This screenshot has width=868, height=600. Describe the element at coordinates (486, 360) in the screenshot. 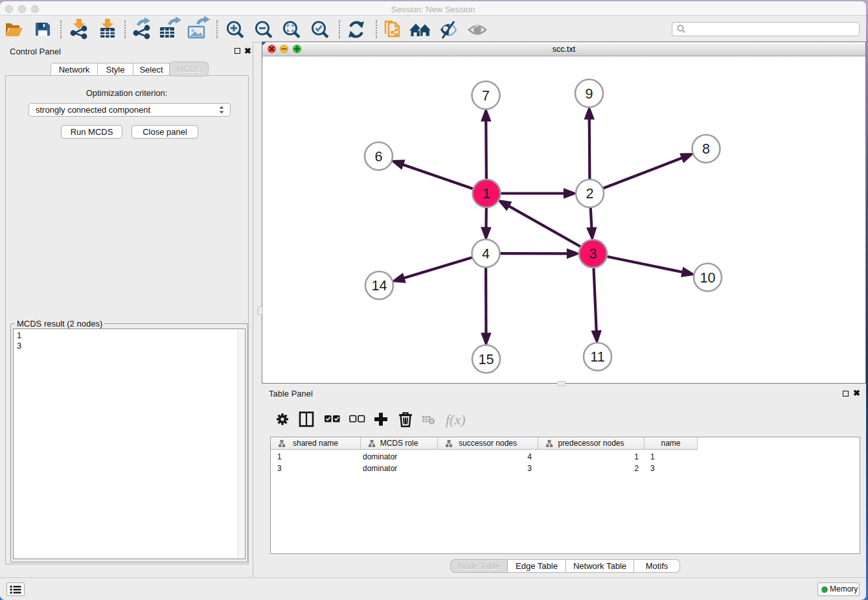

I see `svg-text: 15` at that location.